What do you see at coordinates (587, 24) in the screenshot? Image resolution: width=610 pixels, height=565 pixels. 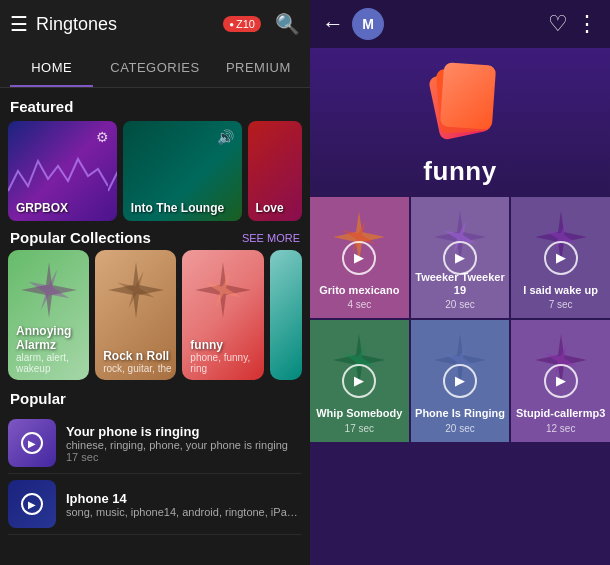 I see `more-options-icon: ⋮` at bounding box center [587, 24].